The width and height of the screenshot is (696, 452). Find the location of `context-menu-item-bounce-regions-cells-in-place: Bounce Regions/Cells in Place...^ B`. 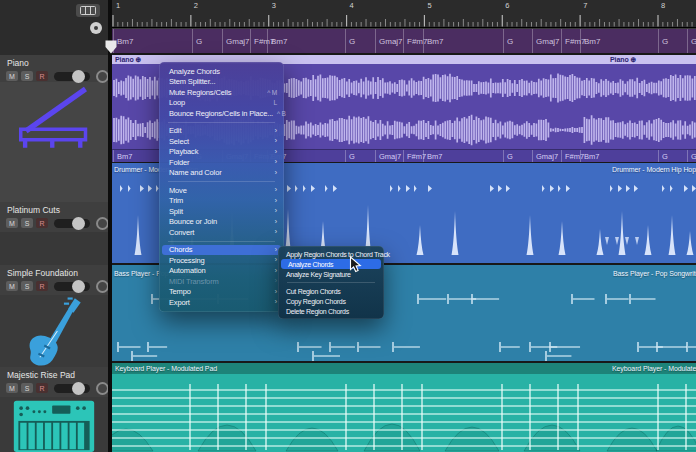

context-menu-item-bounce-regions-cells-in-place: Bounce Regions/Cells in Place...^ B is located at coordinates (222, 114).